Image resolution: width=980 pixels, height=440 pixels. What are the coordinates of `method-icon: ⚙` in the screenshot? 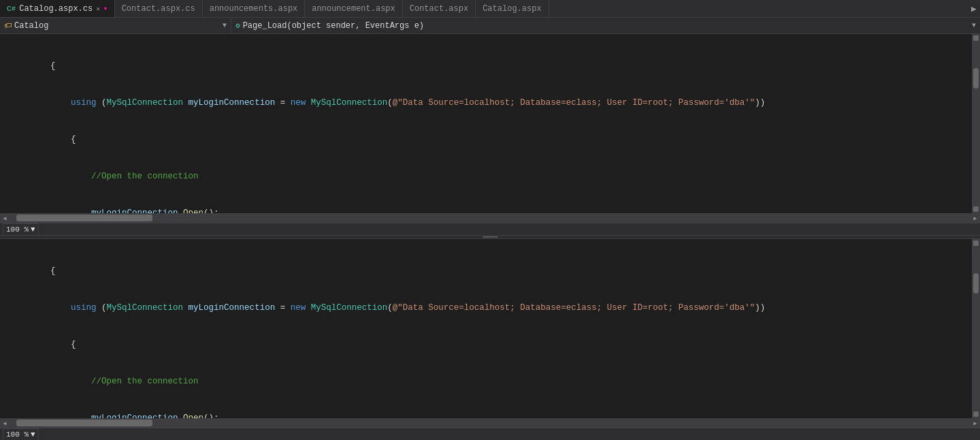 It's located at (238, 26).